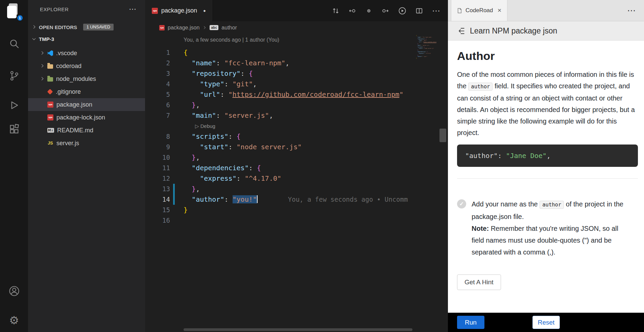 The width and height of the screenshot is (644, 332). I want to click on inline-code: author, so click(480, 87).